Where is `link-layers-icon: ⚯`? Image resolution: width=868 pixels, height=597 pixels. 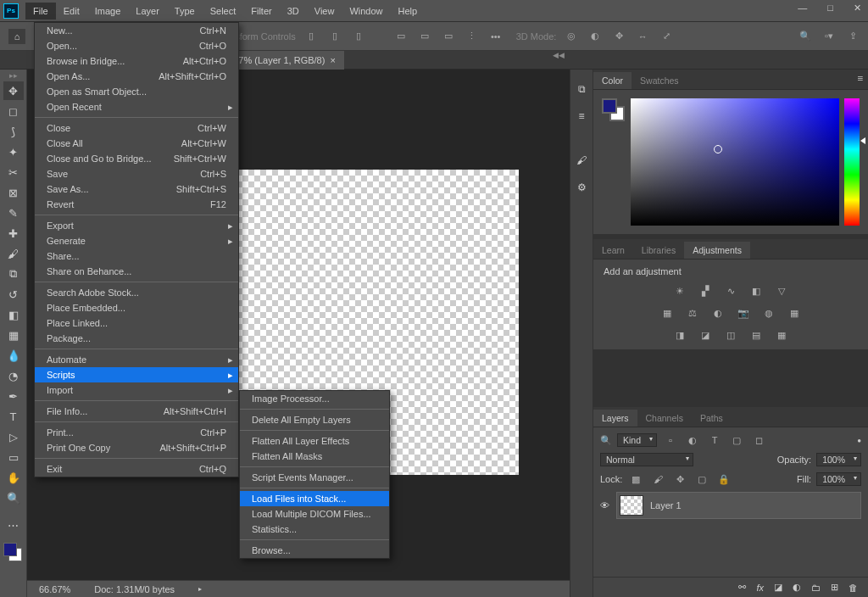
link-layers-icon: ⚯ is located at coordinates (743, 587).